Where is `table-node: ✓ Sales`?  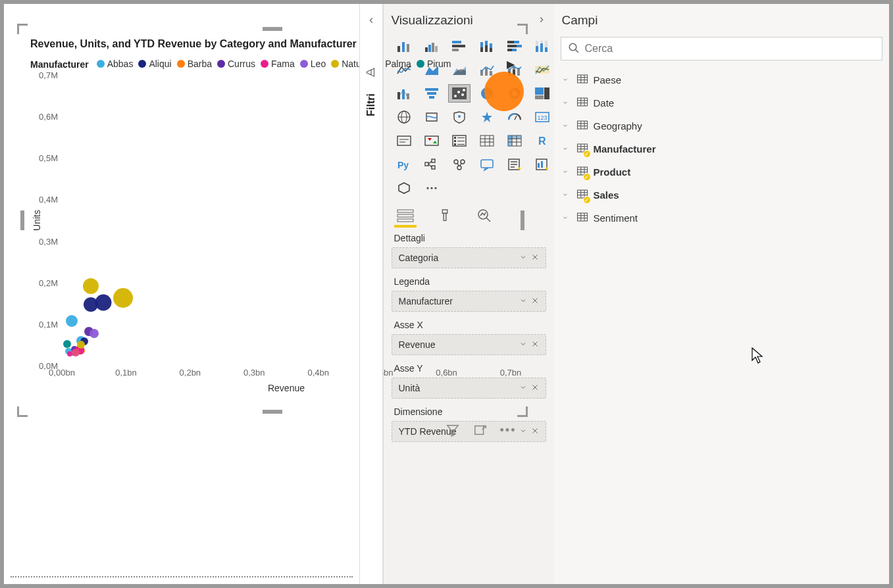 table-node: ✓ Sales is located at coordinates (722, 195).